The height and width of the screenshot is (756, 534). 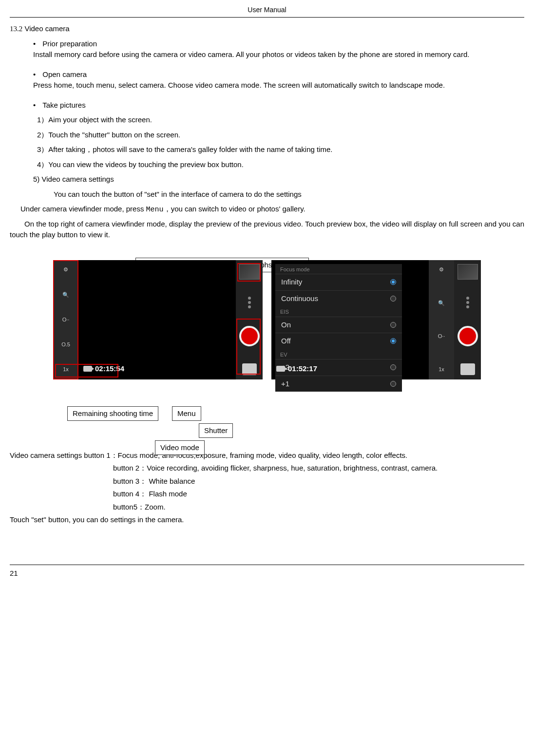 What do you see at coordinates (350, 320) in the screenshot?
I see `right-viewfinder: Focus mode Infinity Continuous EIS On Of…` at bounding box center [350, 320].